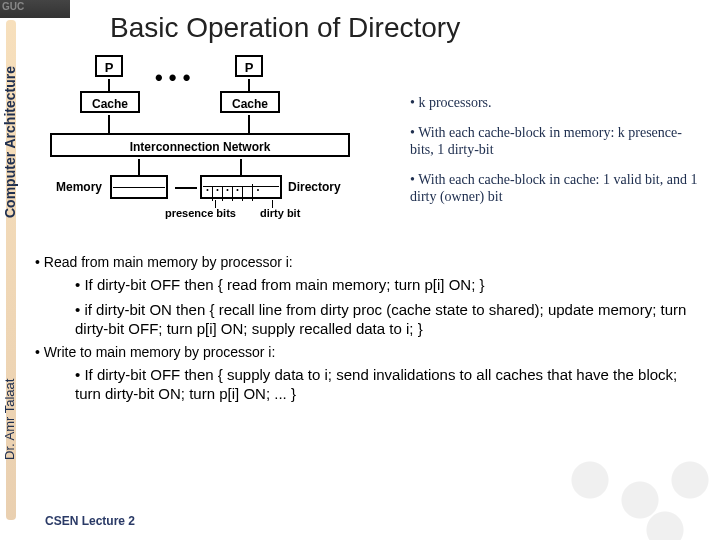  What do you see at coordinates (200, 213) in the screenshot?
I see `presence-bits-label: presence bits` at bounding box center [200, 213].